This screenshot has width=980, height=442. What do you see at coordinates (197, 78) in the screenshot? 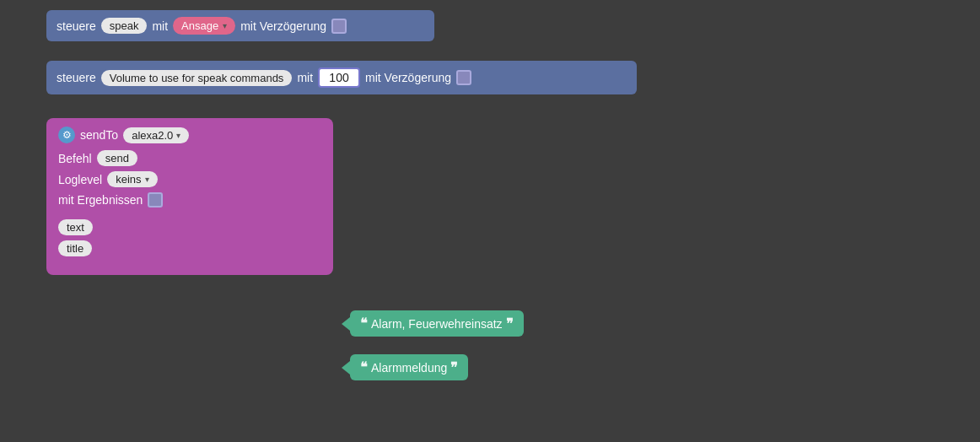
I see `volume-pill: Volume to use for speak commands` at bounding box center [197, 78].